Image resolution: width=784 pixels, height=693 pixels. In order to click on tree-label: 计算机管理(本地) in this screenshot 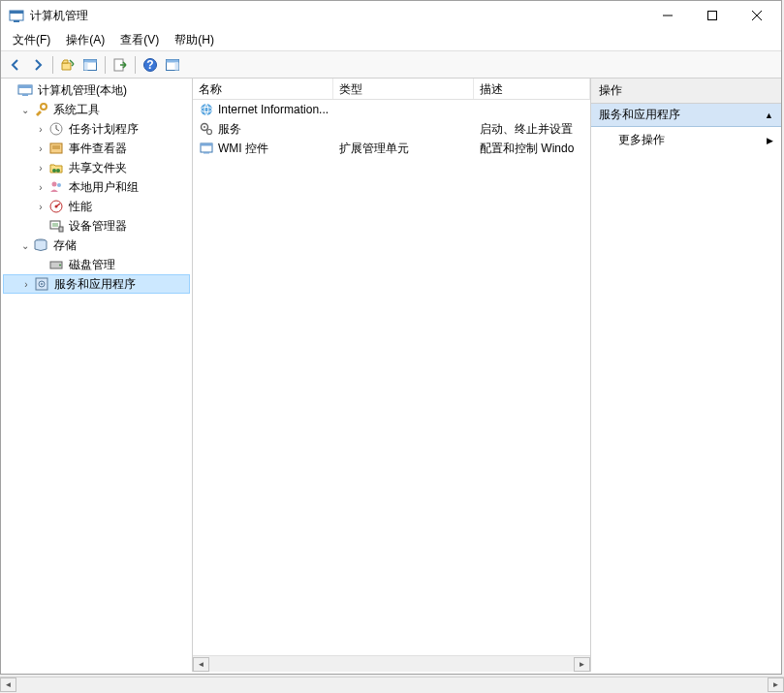, I will do `click(82, 91)`.